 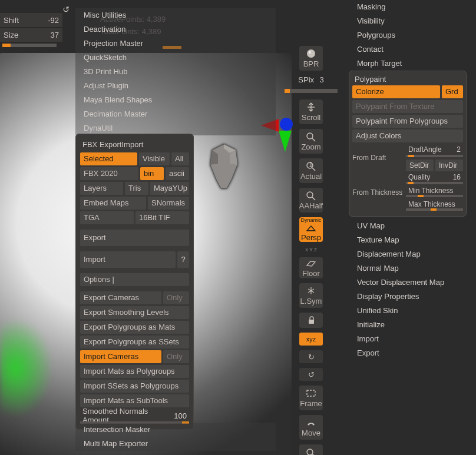 I want to click on scroll-icon, so click(x=311, y=107).